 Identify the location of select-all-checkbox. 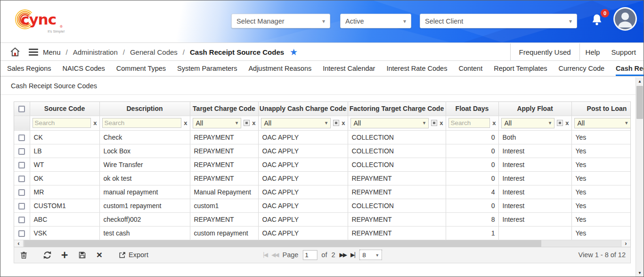
(22, 109).